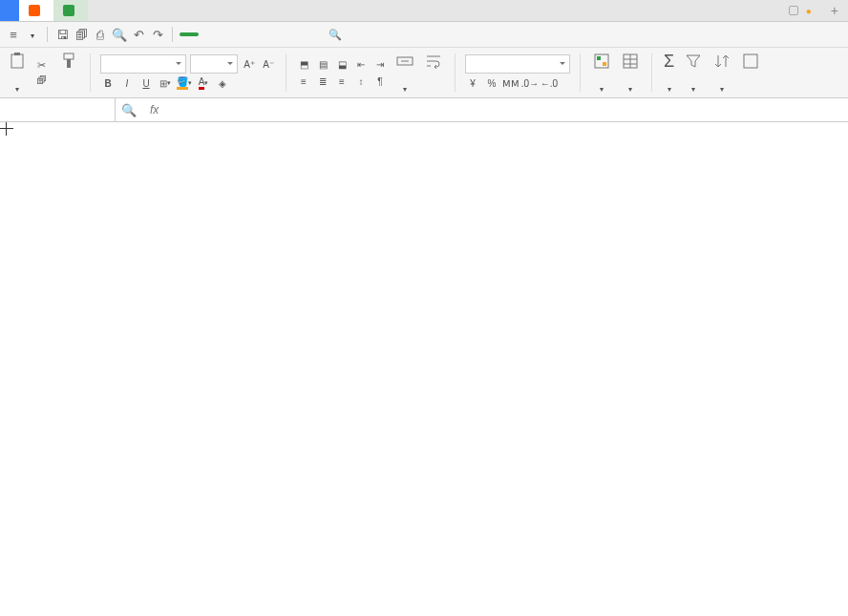  What do you see at coordinates (511, 83) in the screenshot?
I see `comma-icon: ⅯⅯ` at bounding box center [511, 83].